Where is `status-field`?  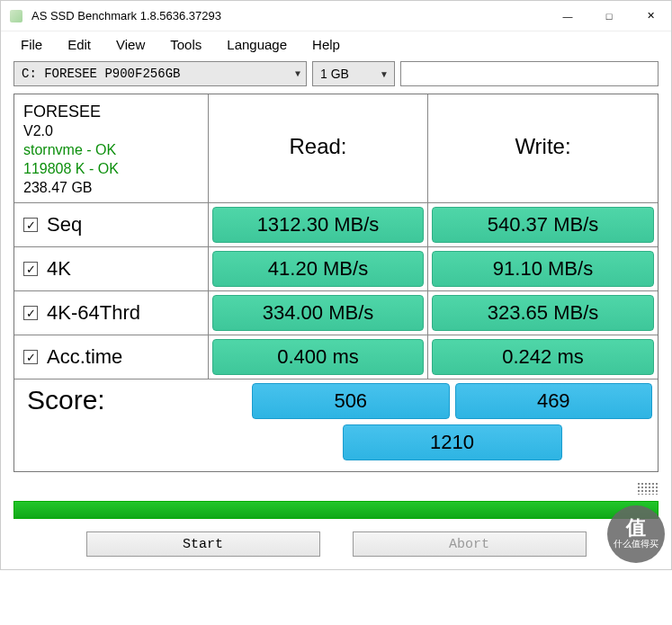
status-field is located at coordinates (529, 74).